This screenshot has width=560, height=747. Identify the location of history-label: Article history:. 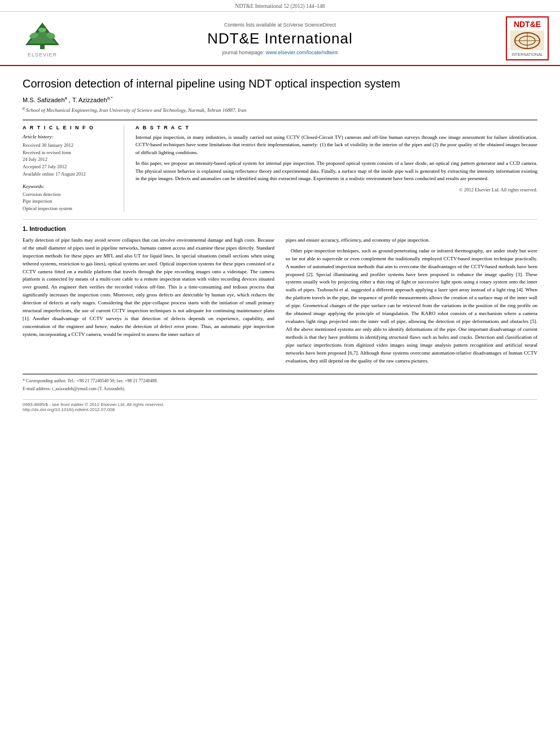
(70, 137).